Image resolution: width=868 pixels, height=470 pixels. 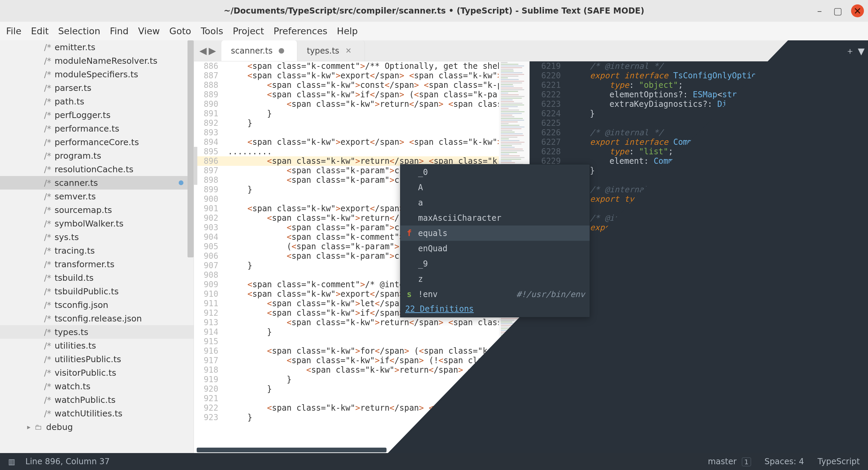 I want to click on menu-tools: Tools, so click(x=212, y=31).